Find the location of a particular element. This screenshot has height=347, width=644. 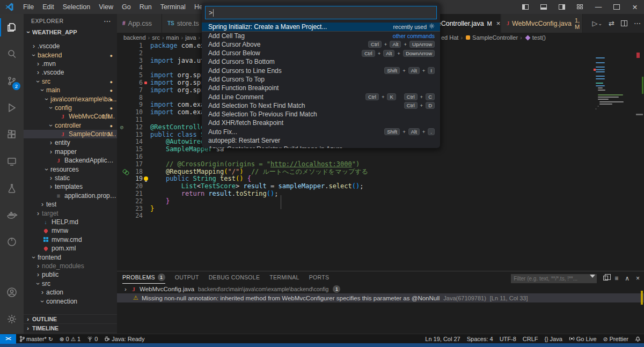

activitybar-account-icon is located at coordinates (12, 292).